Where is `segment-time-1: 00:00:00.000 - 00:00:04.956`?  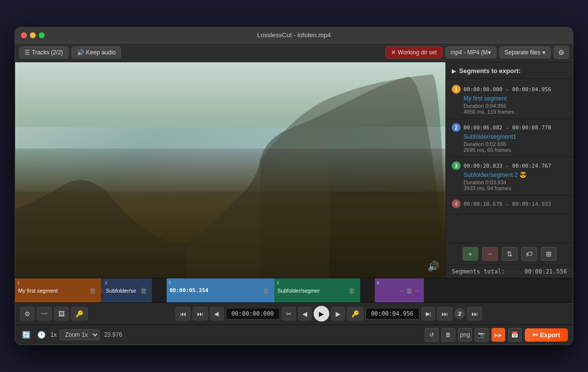
segment-time-1: 00:00:00.000 - 00:00:04.956 is located at coordinates (508, 89).